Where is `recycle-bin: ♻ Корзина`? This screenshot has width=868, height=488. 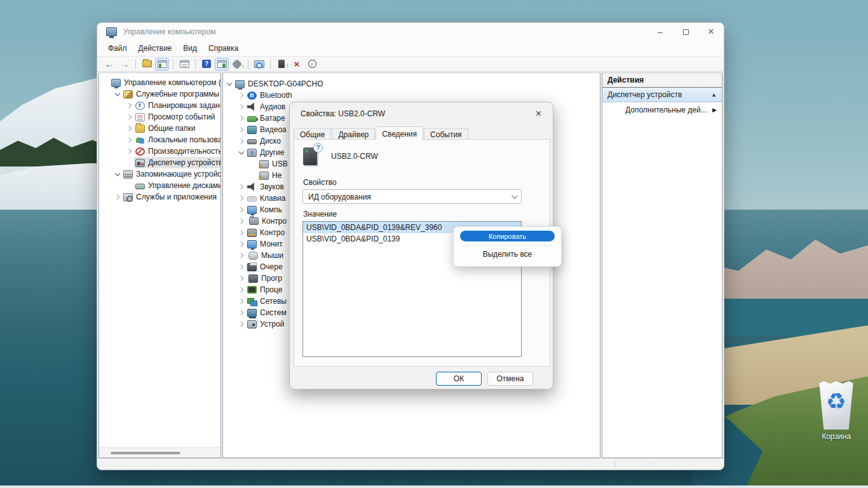
recycle-bin: ♻ Корзина is located at coordinates (836, 411).